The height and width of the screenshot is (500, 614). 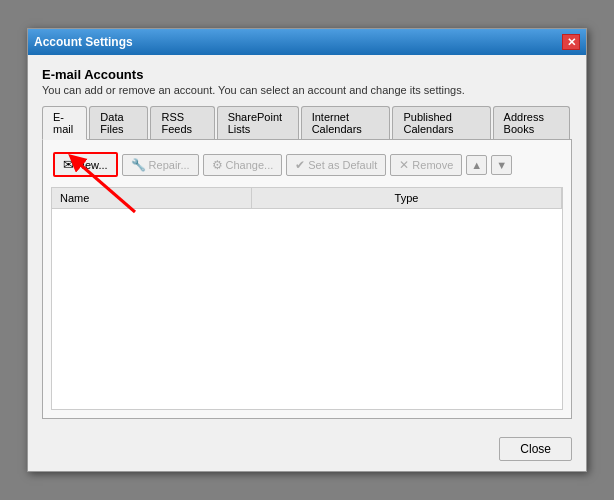 I want to click on down-arrow-icon: ▼, so click(x=502, y=165).